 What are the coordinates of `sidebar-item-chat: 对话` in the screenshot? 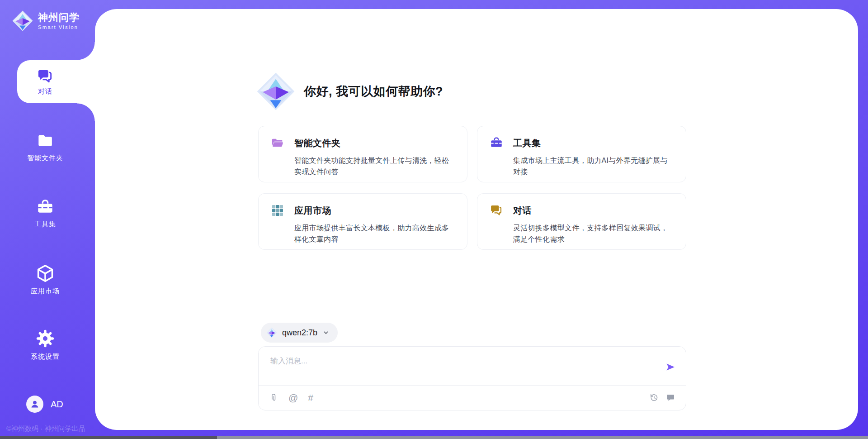 It's located at (56, 81).